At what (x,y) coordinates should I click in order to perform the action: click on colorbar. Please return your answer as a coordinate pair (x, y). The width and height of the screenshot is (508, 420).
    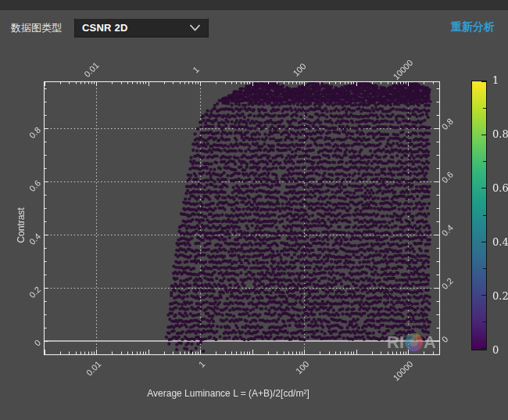
    Looking at the image, I should click on (479, 216).